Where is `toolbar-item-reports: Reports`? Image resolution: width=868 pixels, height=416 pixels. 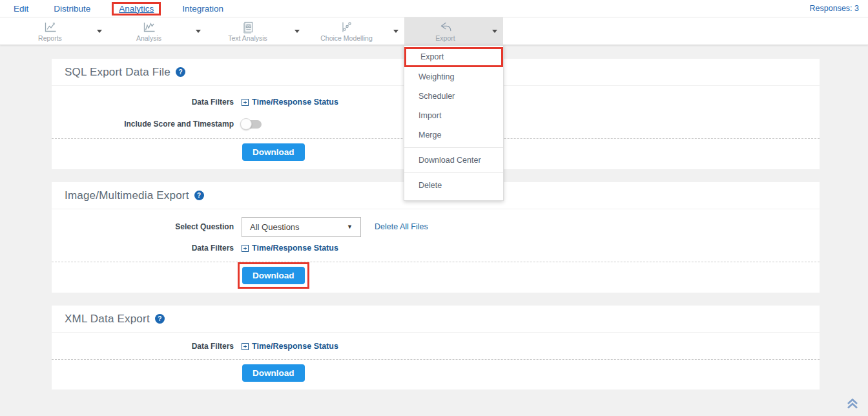 toolbar-item-reports: Reports is located at coordinates (50, 31).